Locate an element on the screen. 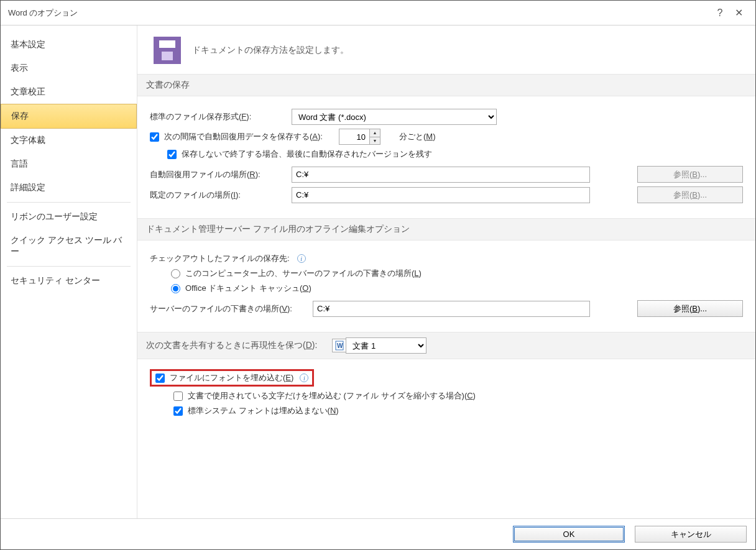 The width and height of the screenshot is (756, 550). embed-fonts-checkbox is located at coordinates (160, 378).